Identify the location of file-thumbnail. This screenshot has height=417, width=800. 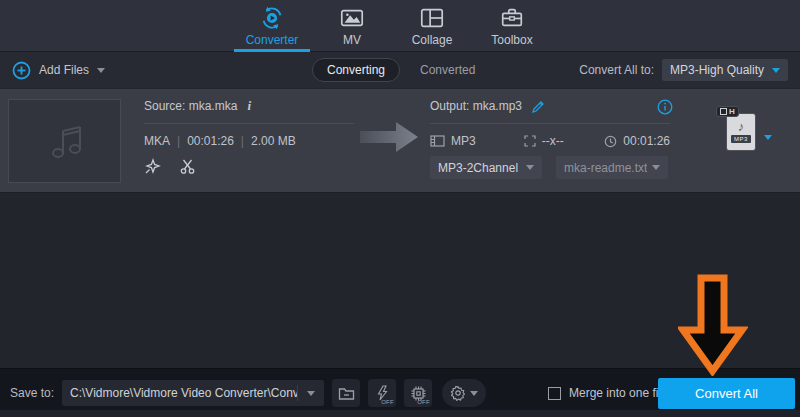
(64, 141).